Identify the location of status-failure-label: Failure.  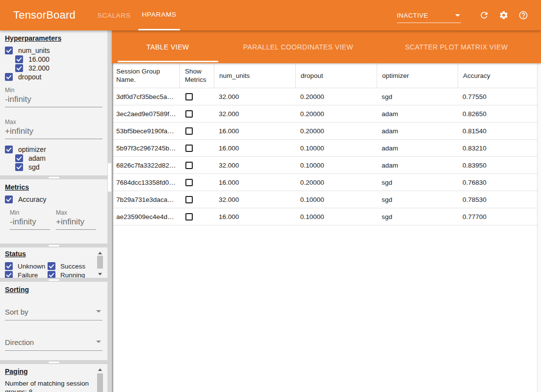
(27, 275).